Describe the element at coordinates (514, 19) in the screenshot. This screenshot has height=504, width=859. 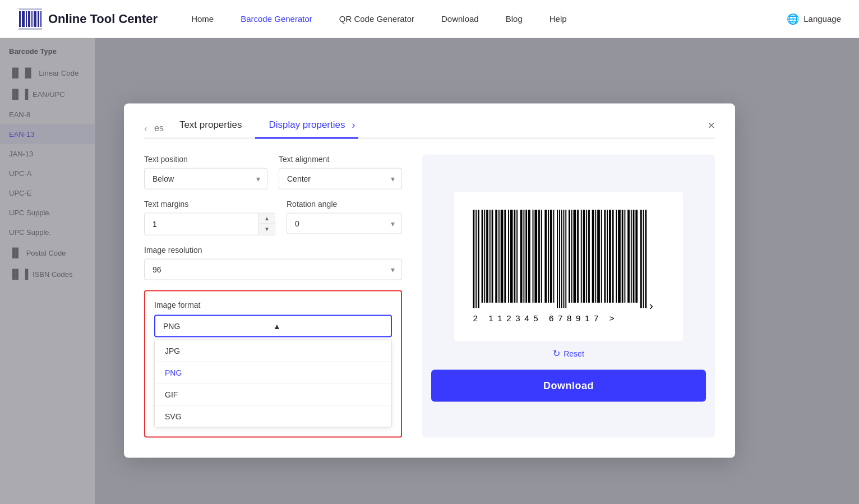
I see `nav-blog: Blog` at that location.